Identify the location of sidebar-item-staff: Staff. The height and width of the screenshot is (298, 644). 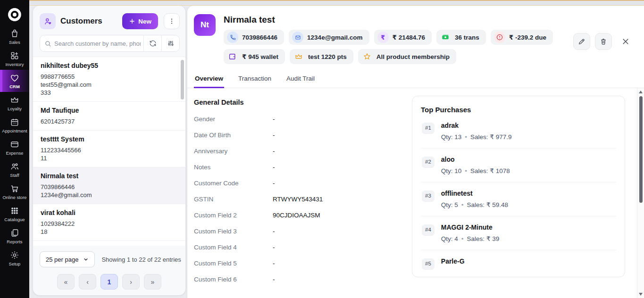
(15, 170).